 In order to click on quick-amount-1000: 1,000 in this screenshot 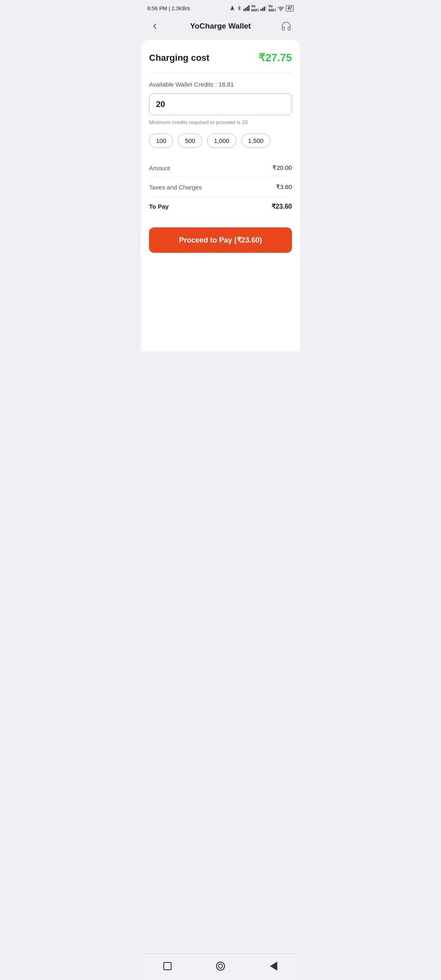, I will do `click(222, 140)`.